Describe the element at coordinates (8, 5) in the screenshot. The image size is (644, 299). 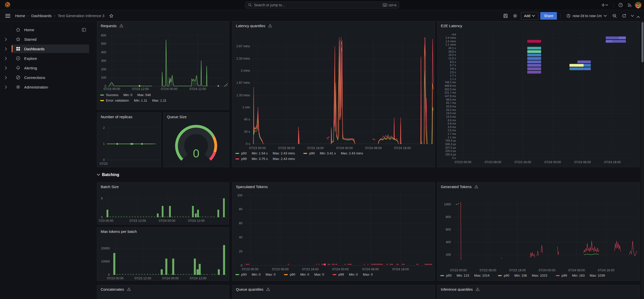
I see `grafana-logo` at that location.